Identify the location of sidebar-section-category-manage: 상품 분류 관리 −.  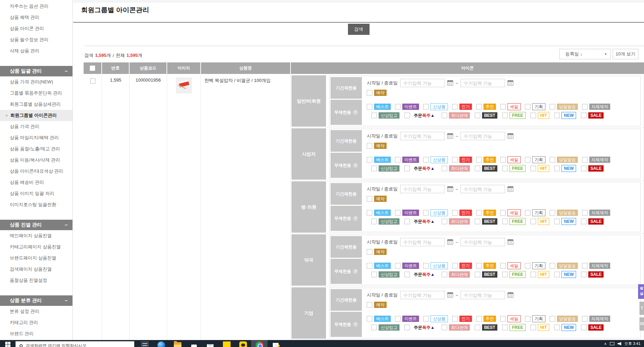
(36, 301).